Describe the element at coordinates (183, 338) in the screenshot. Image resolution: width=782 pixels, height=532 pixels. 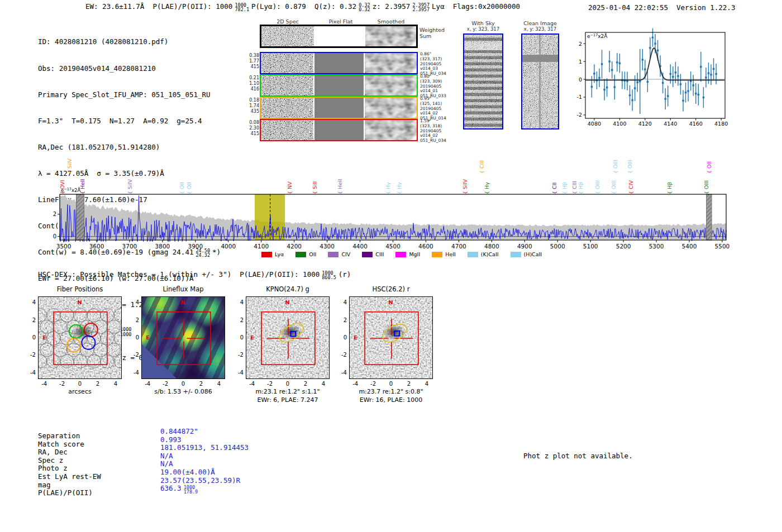
I see `cutout-image-2: NE` at that location.